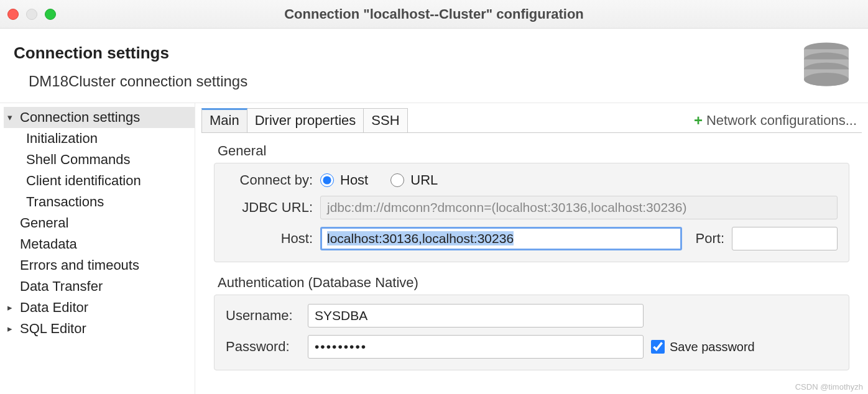 The width and height of the screenshot is (868, 394). What do you see at coordinates (99, 308) in the screenshot?
I see `sidebar-item-data-editor: ▸ Data Editor` at bounding box center [99, 308].